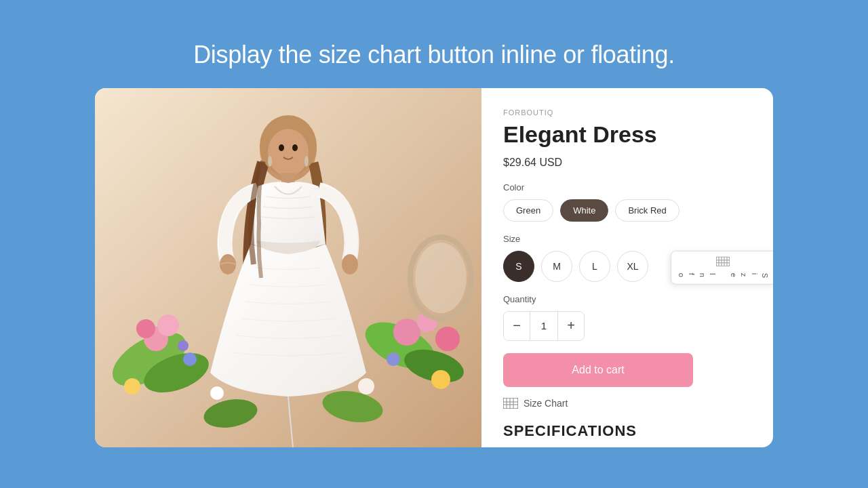 The height and width of the screenshot is (488, 868). I want to click on floating-tab-text: SizeInfo, so click(723, 276).